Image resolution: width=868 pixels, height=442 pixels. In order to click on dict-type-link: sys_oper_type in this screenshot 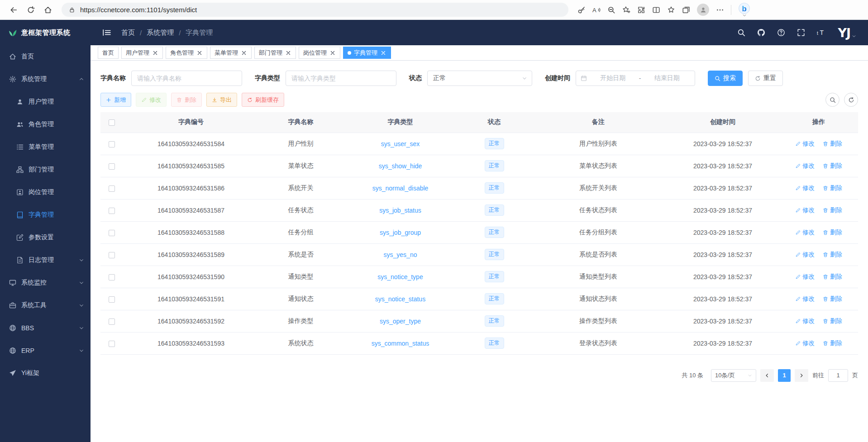, I will do `click(400, 321)`.